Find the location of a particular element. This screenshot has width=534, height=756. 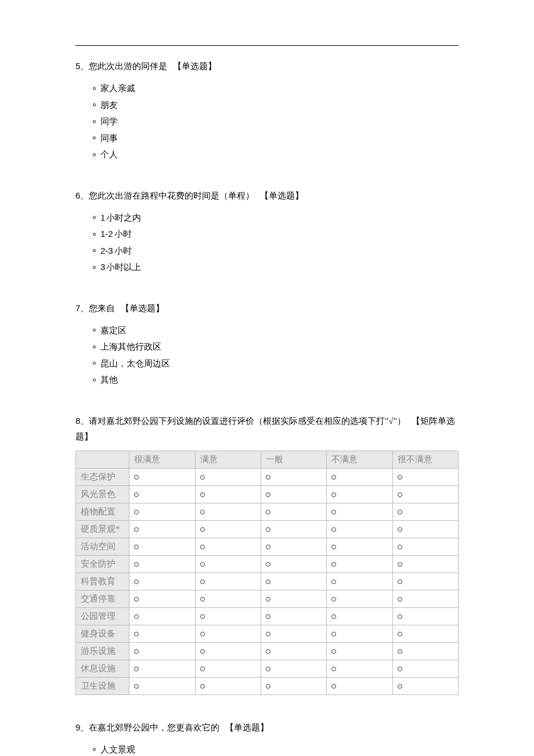

matrix-row-label: 硬质景观* is located at coordinates (103, 529).